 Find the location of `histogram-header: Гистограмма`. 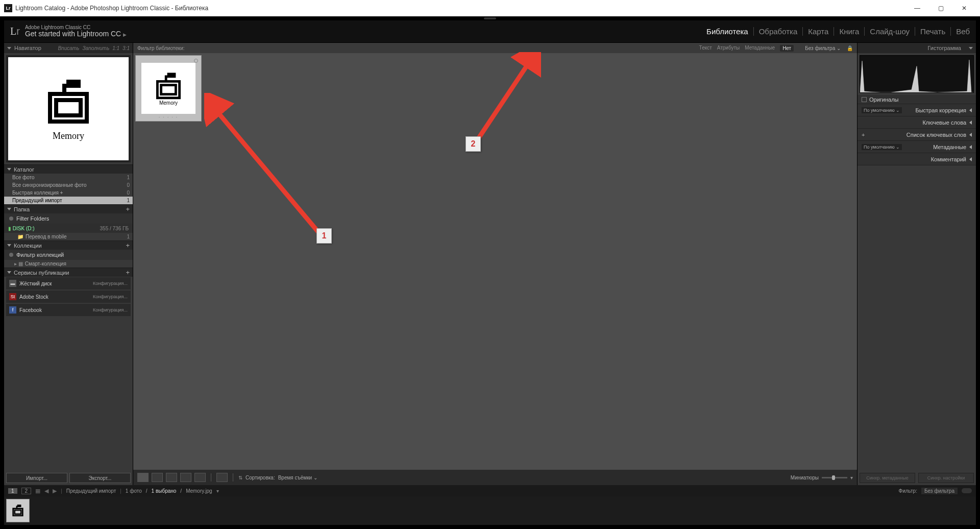

histogram-header: Гистограмма is located at coordinates (917, 48).